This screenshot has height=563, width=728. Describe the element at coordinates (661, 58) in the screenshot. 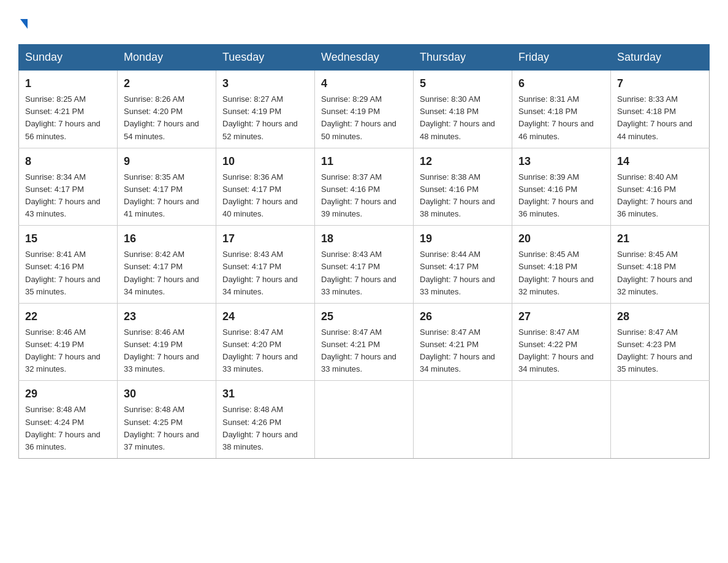

I see `weekday-header-saturday: Saturday` at that location.